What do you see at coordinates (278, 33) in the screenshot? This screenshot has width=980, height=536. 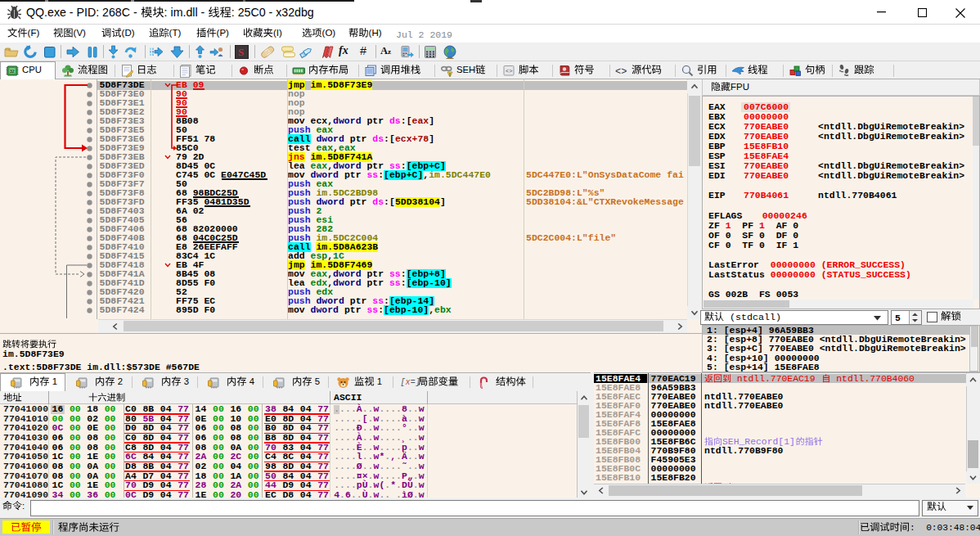 I see `svg-text: (I)` at bounding box center [278, 33].